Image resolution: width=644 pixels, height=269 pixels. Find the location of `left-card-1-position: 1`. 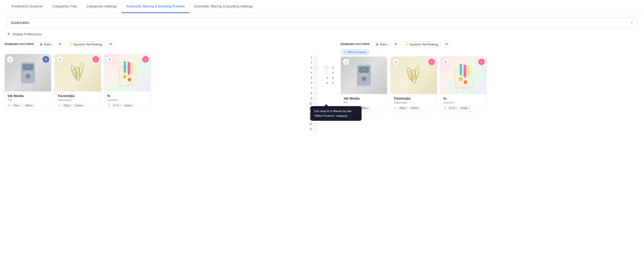

left-card-1-position: 1 is located at coordinates (10, 59).